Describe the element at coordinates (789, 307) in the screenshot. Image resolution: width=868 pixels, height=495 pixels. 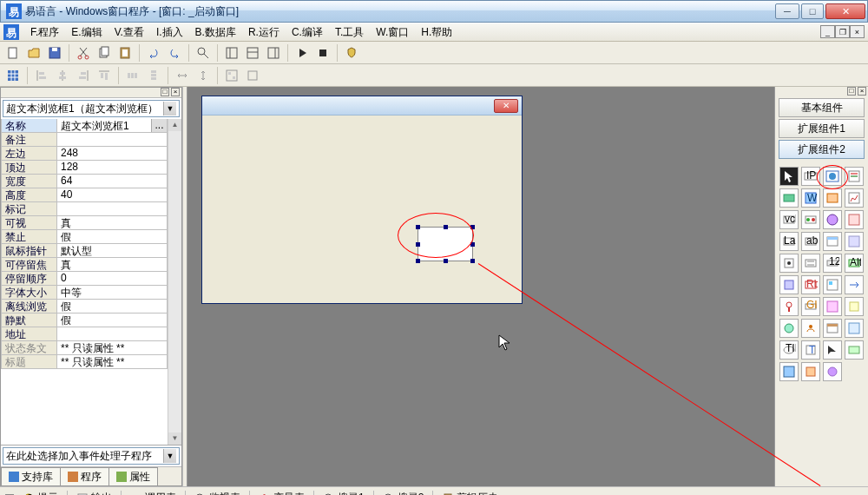
I see `tool-f1` at that location.